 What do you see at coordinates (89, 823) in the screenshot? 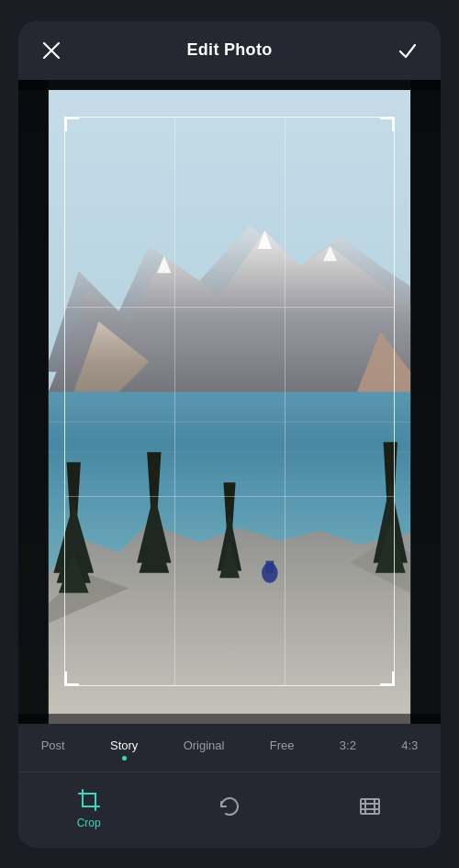
I see `crop-label: Crop` at bounding box center [89, 823].